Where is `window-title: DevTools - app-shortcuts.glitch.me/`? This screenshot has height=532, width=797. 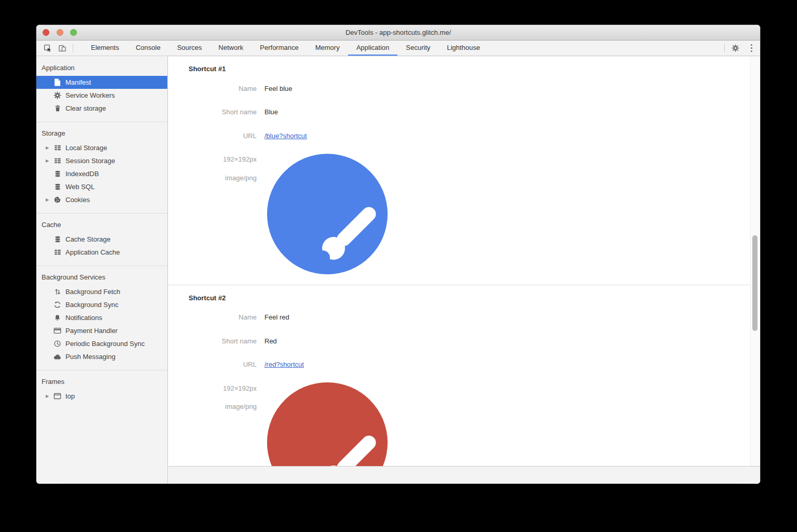
window-title: DevTools - app-shortcuts.glitch.me/ is located at coordinates (398, 33).